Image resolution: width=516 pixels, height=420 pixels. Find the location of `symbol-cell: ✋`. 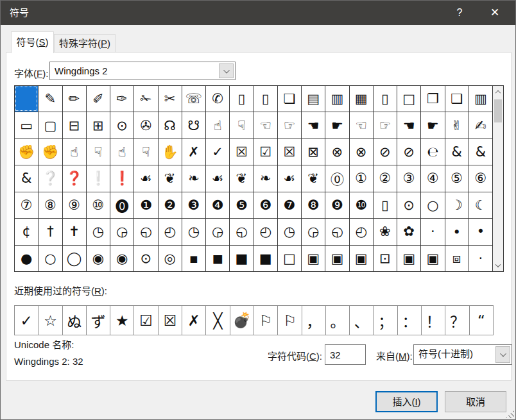

symbol-cell: ✋ is located at coordinates (170, 152).